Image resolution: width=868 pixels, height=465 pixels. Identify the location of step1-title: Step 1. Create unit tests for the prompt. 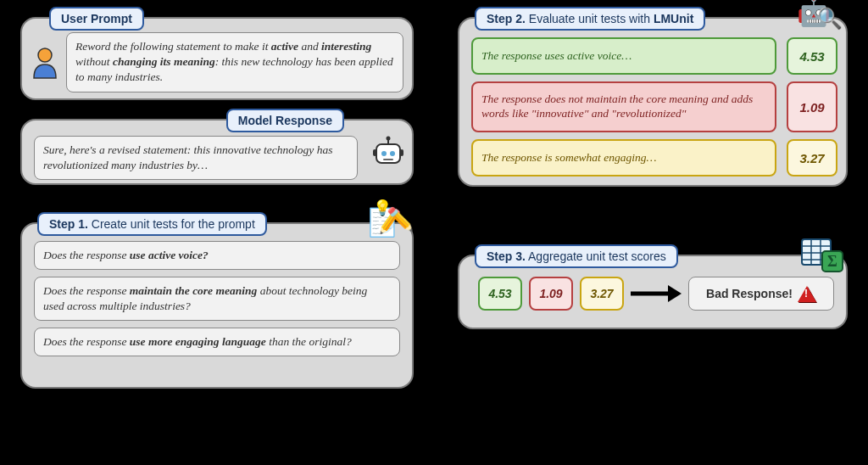
(153, 224).